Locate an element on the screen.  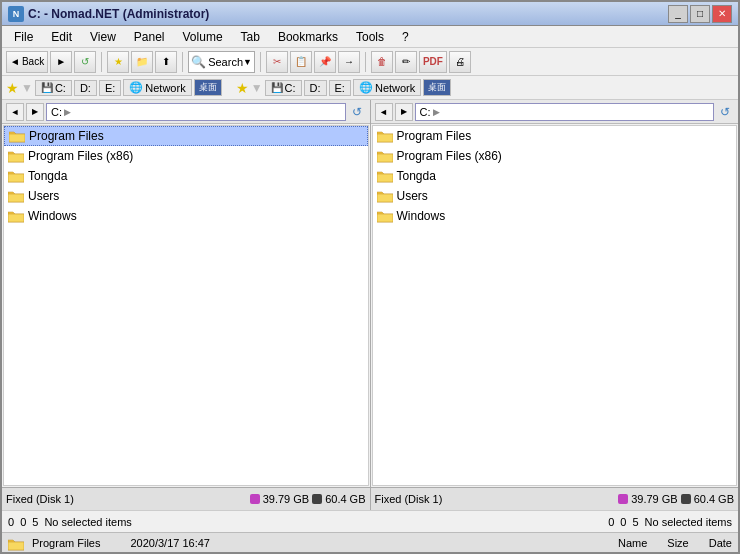
right-drive-c-label: C: is located at coordinates (290, 88).